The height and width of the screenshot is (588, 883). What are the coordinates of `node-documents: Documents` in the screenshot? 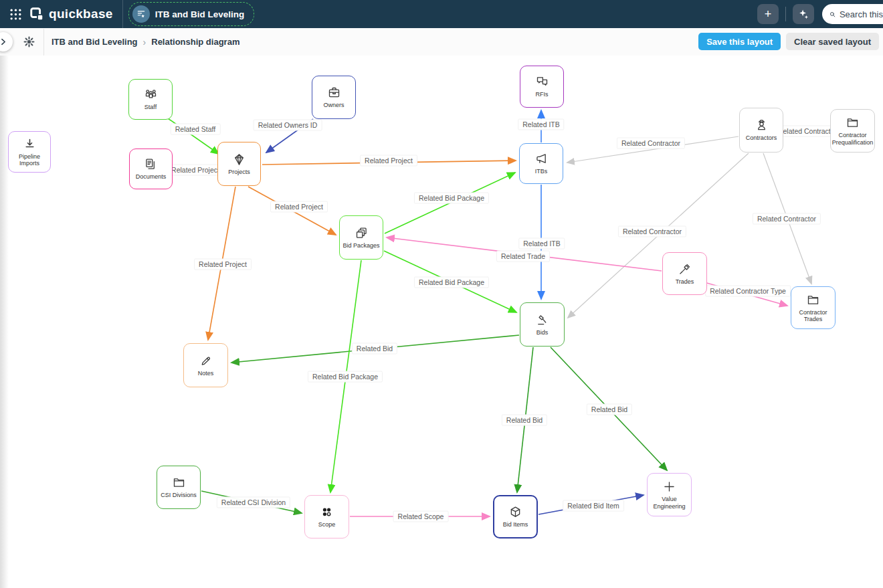 It's located at (151, 169).